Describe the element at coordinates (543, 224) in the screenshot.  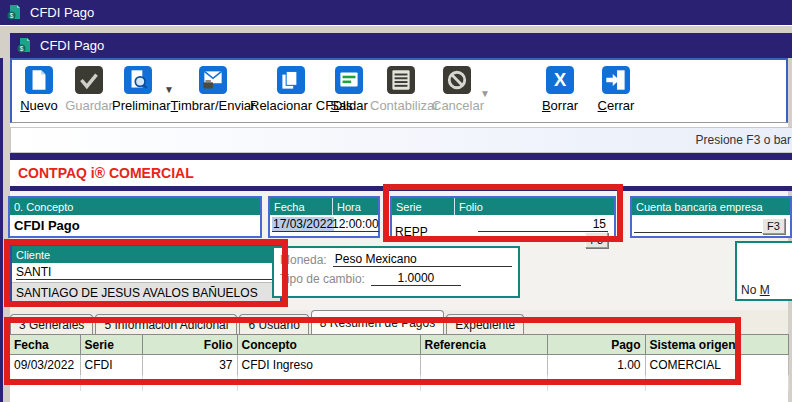
I see `folio-input: 15` at that location.